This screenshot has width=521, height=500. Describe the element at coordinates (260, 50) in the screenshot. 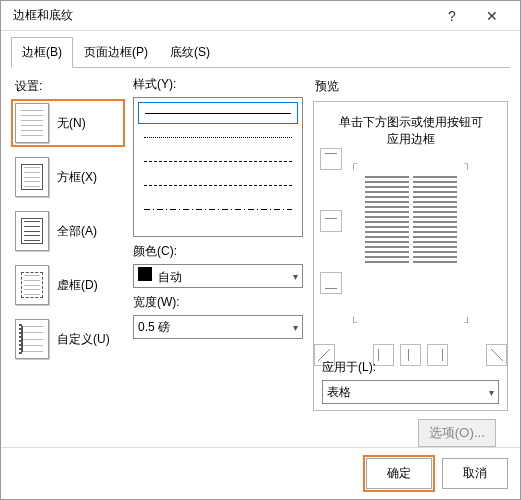

I see `tab-strip: 边框(B) 页面边框(P) 底纹(S)` at that location.